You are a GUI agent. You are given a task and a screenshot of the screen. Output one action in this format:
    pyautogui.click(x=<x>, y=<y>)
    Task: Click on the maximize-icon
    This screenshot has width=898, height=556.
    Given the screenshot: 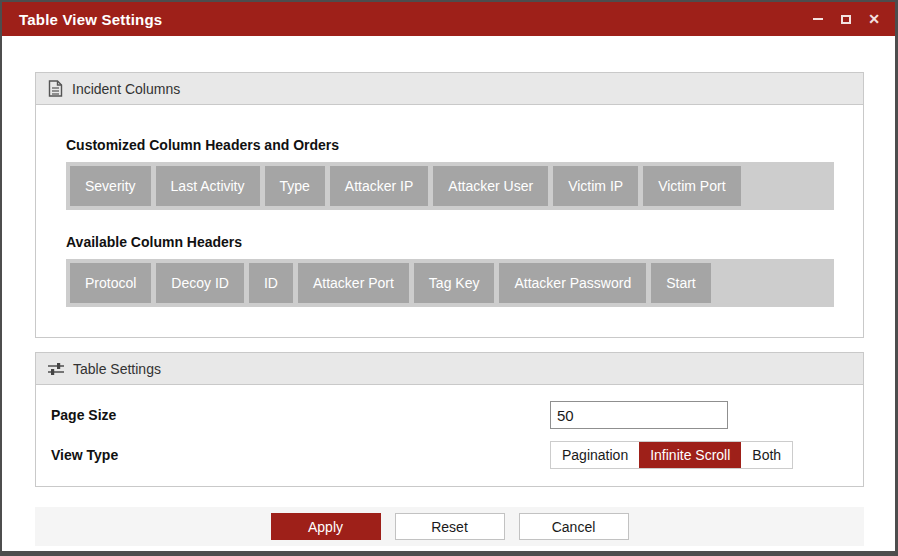 What is the action you would take?
    pyautogui.click(x=846, y=20)
    